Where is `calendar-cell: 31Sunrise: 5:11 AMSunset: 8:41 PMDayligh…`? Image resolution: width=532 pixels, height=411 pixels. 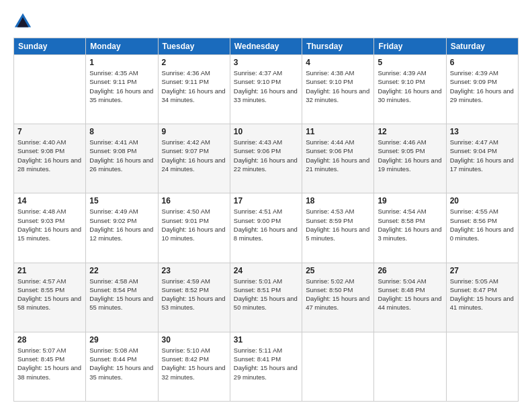
calendar-cell: 31Sunrise: 5:11 AMSunset: 8:41 PMDayligh… is located at coordinates (266, 367).